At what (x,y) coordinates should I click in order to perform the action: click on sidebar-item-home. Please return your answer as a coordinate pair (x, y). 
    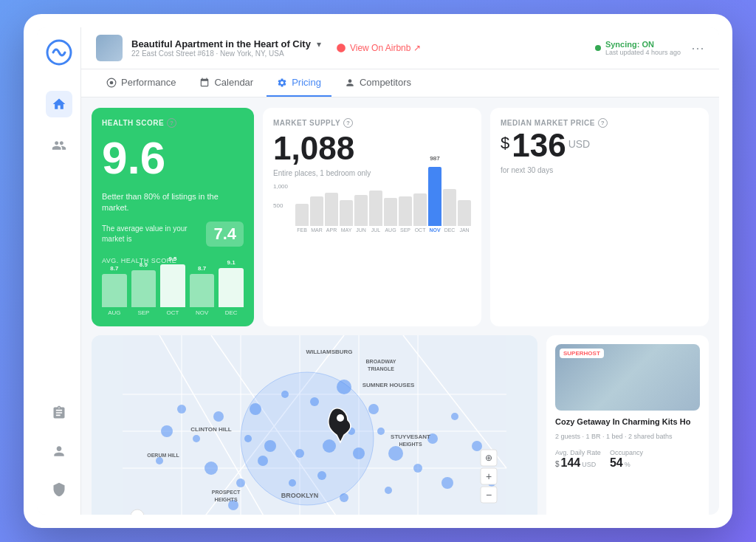
    Looking at the image, I should click on (59, 104).